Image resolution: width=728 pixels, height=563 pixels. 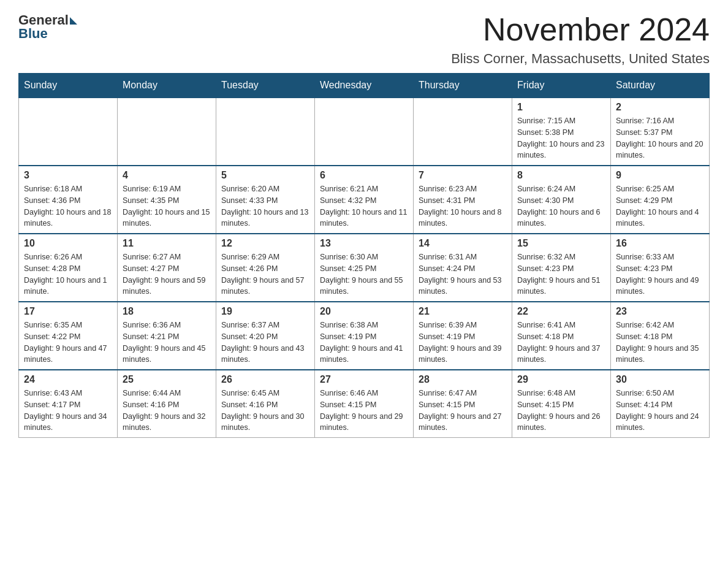 What do you see at coordinates (561, 342) in the screenshot?
I see `day-info: Sunrise: 6:41 AMSunset: 4:18 PMDaylight:…` at bounding box center [561, 342].